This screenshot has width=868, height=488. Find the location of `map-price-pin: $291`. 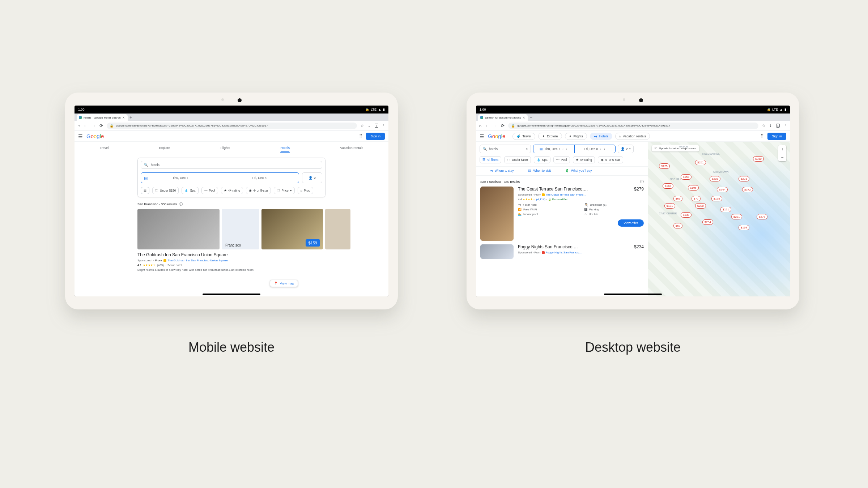

map-price-pin: $291 is located at coordinates (737, 217).